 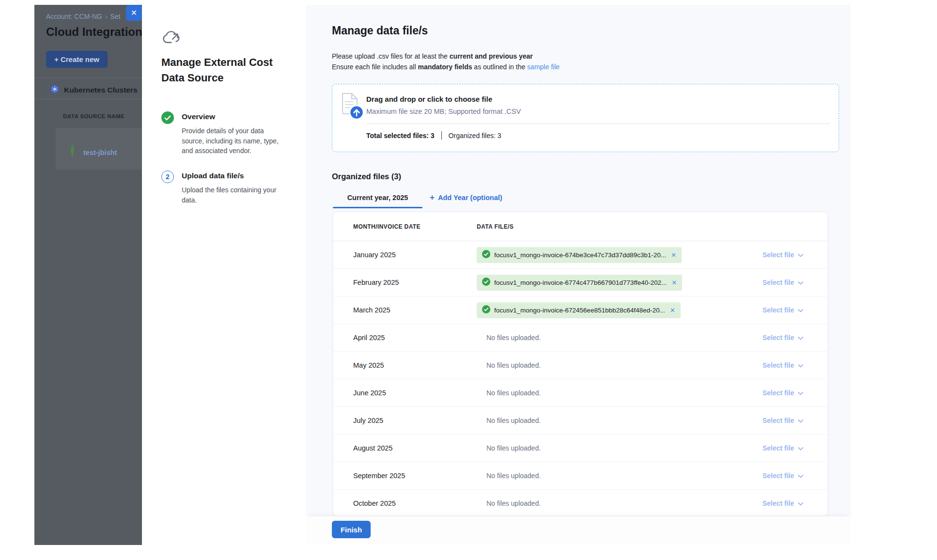 What do you see at coordinates (380, 31) in the screenshot?
I see `manage-data-files-title: Manage data file/s` at bounding box center [380, 31].